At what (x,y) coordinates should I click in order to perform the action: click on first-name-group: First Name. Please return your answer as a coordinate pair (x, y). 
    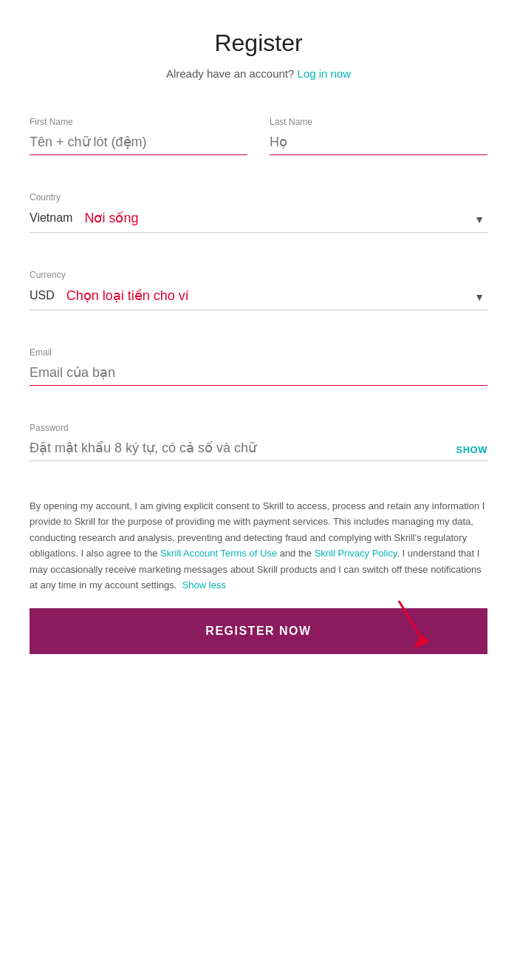
    Looking at the image, I should click on (139, 136).